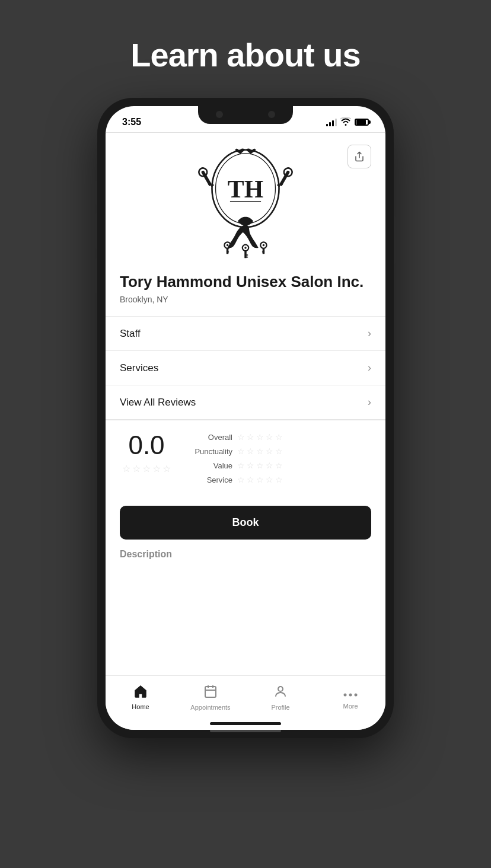 This screenshot has width=491, height=868. I want to click on menu-item-staff: Staff ›, so click(246, 333).